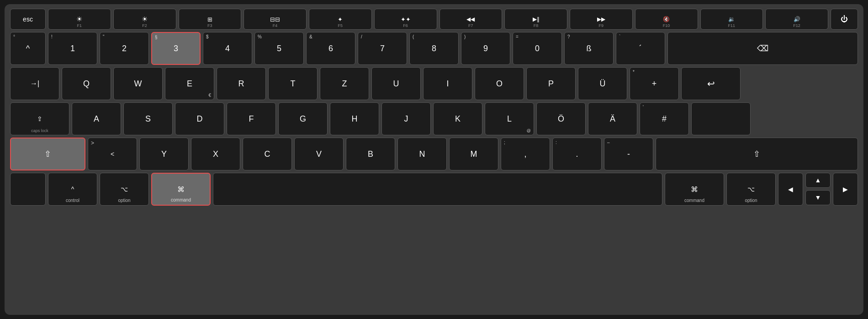 The image size is (868, 319). Describe the element at coordinates (355, 119) in the screenshot. I see `key-h: H` at that location.